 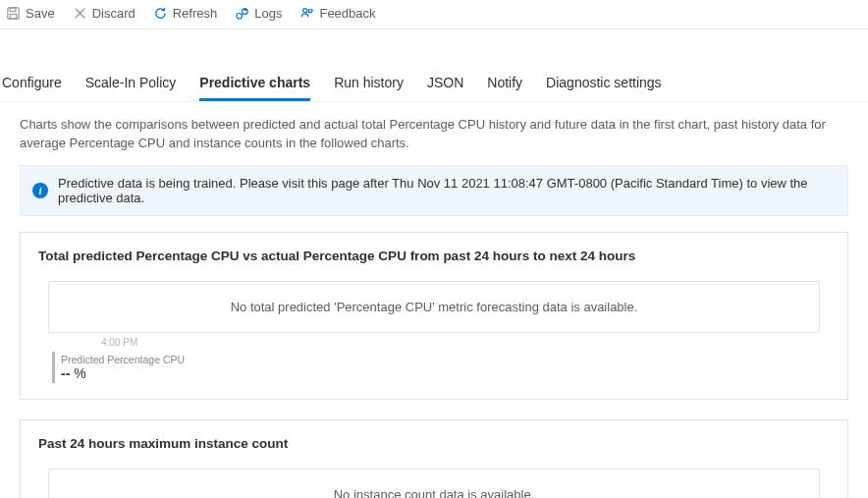 I want to click on info-banner: i Predictive data is being trained. Plea…, so click(x=434, y=191).